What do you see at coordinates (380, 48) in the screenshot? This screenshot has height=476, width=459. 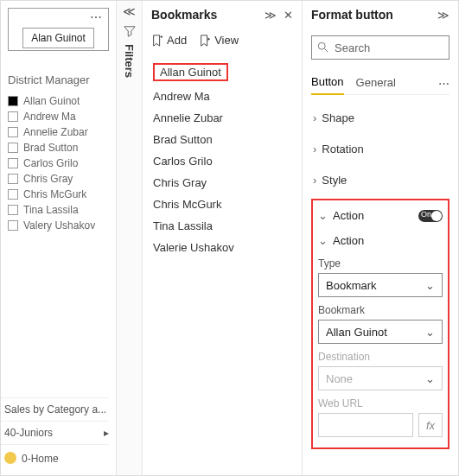 I see `format-search-input: Search` at bounding box center [380, 48].